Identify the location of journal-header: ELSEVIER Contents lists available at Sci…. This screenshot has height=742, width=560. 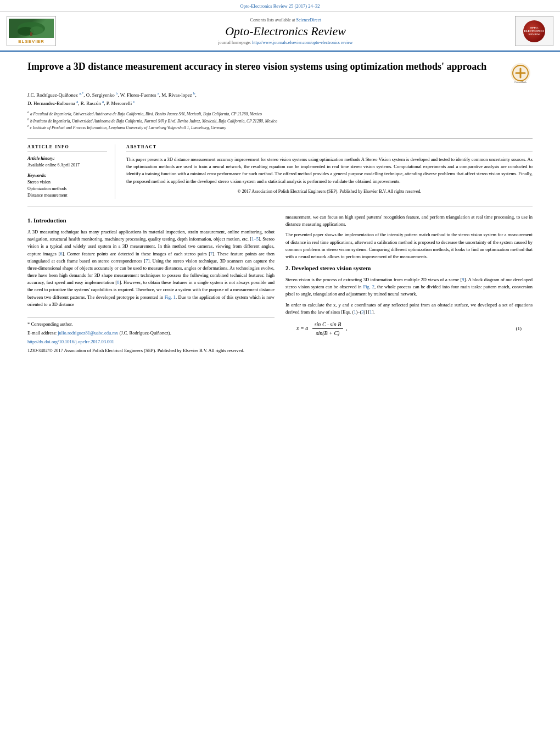
(280, 32).